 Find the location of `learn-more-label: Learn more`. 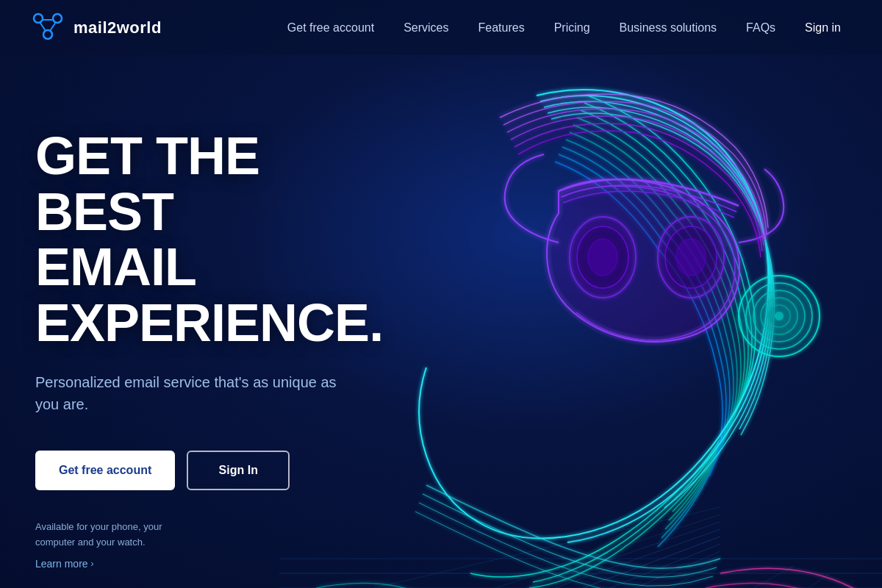

learn-more-label: Learn more is located at coordinates (62, 564).